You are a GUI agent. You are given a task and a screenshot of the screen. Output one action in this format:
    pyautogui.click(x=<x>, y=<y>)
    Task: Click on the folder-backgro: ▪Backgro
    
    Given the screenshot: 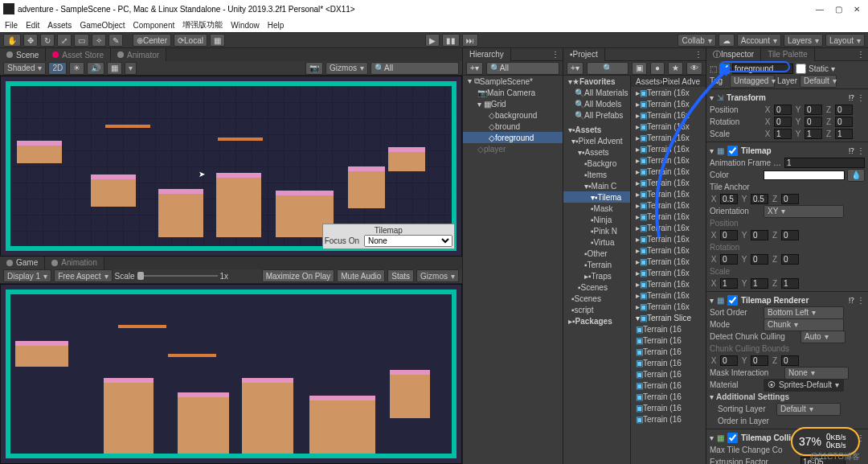 What is the action you would take?
    pyautogui.click(x=596, y=163)
    